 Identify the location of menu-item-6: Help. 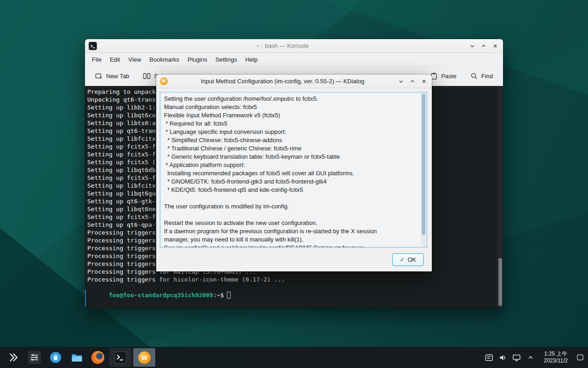
(252, 60).